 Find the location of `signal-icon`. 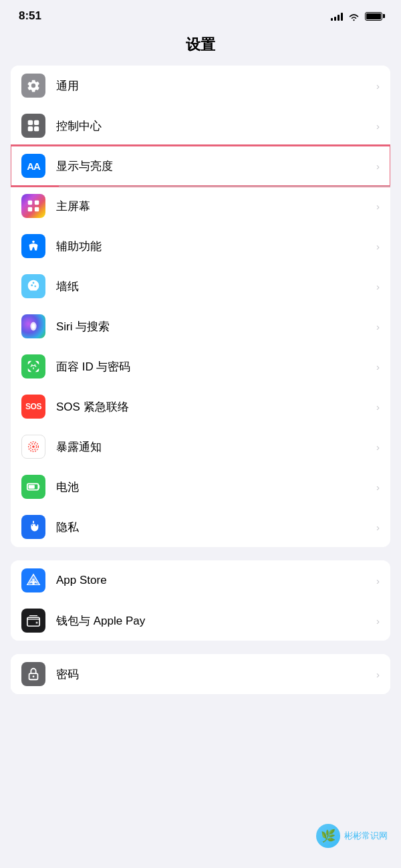

signal-icon is located at coordinates (337, 16).